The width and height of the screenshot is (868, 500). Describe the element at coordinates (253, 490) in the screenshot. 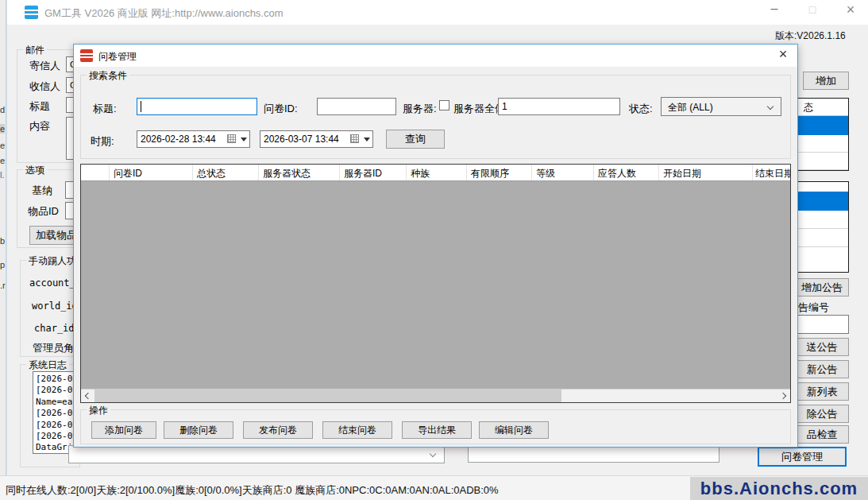

I see `status-text: 同时在线人数:2[0/0]天族:2[0/100.0%]魔族:0[0/0.0%]天…` at that location.